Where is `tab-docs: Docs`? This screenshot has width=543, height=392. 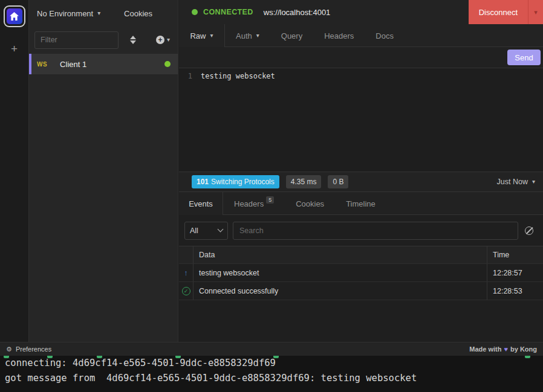 tab-docs: Docs is located at coordinates (385, 36).